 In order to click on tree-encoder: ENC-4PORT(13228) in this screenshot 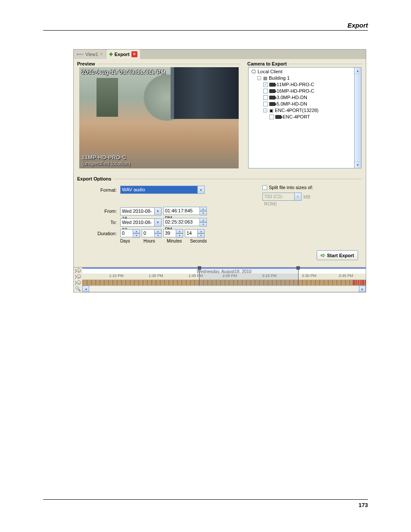, I will do `click(296, 110)`.